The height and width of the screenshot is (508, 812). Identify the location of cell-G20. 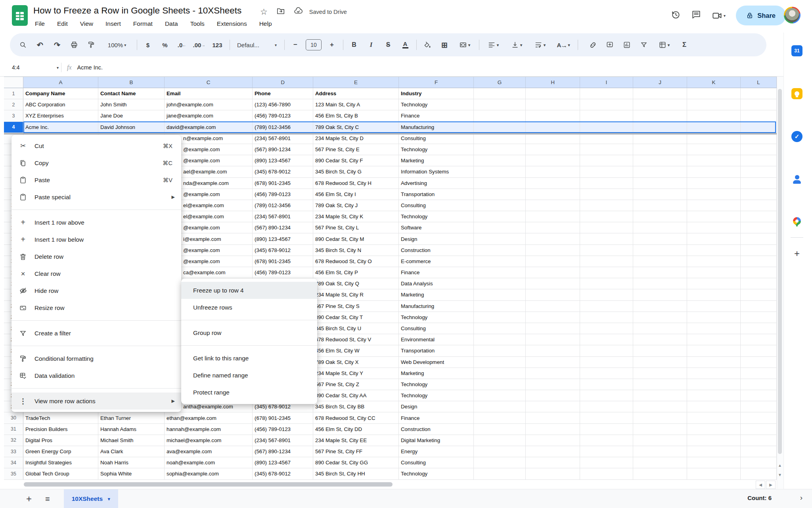
(500, 306).